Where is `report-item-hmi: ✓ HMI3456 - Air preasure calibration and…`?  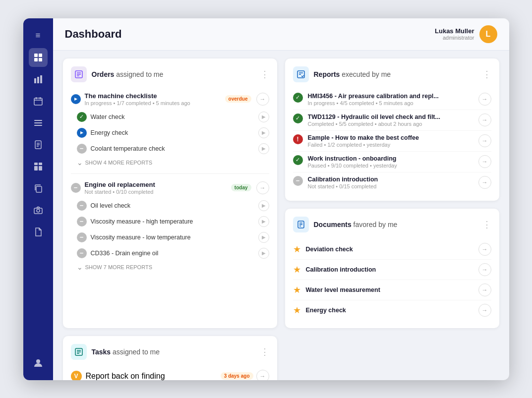 report-item-hmi: ✓ HMI3456 - Air preasure calibration and… is located at coordinates (392, 100).